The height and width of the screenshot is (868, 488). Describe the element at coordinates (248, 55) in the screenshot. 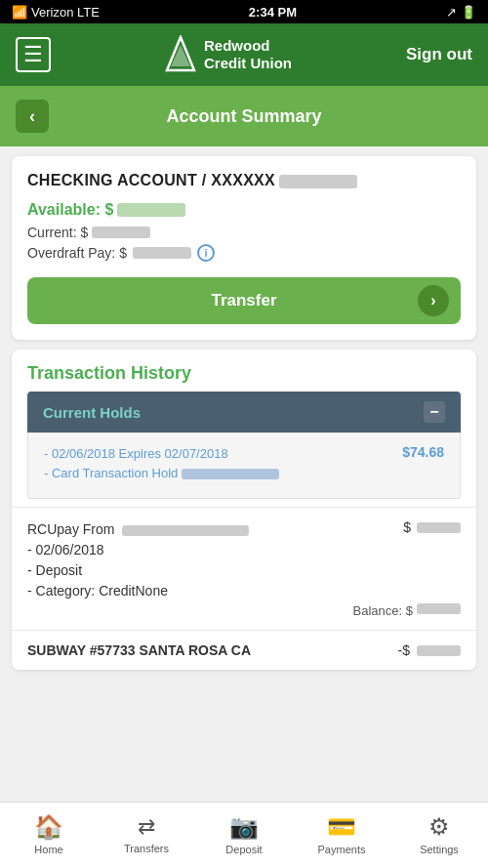

I see `brand-name: Redwood Credit Union` at that location.